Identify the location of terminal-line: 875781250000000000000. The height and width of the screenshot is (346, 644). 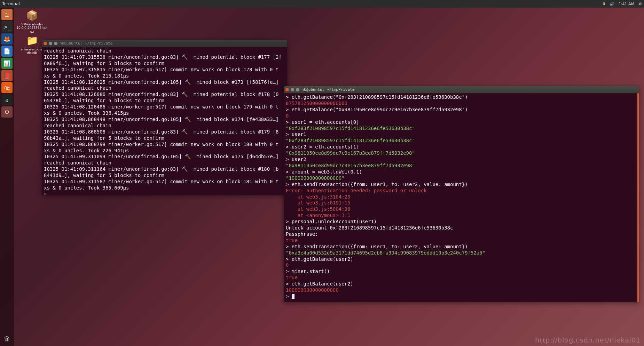
(461, 104).